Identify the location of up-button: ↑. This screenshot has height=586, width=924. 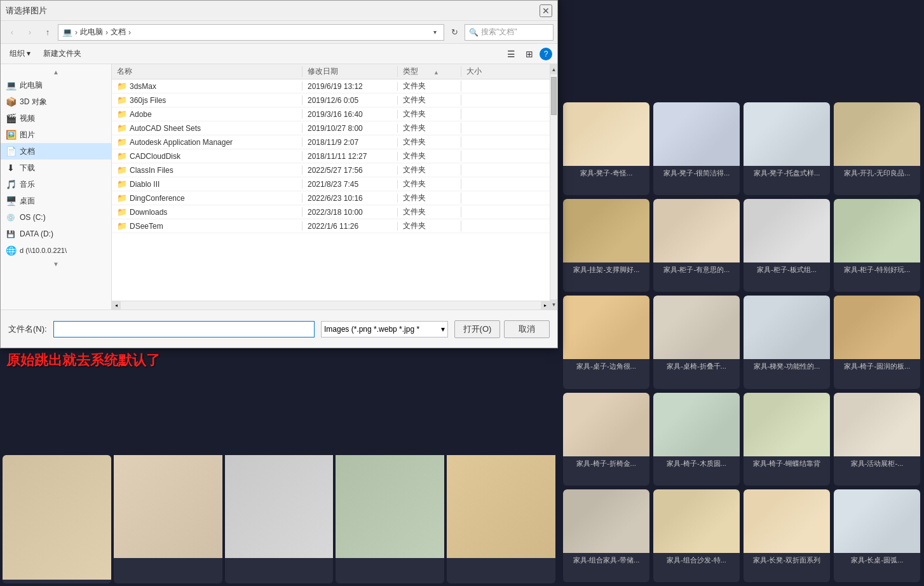
(48, 32).